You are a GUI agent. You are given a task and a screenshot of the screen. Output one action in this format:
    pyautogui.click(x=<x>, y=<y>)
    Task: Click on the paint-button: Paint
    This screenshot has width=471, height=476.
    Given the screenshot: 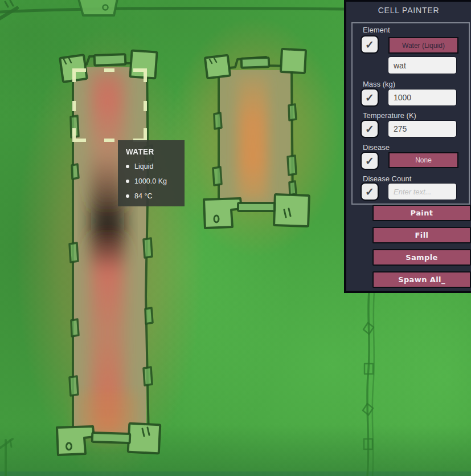 What is the action you would take?
    pyautogui.click(x=421, y=213)
    